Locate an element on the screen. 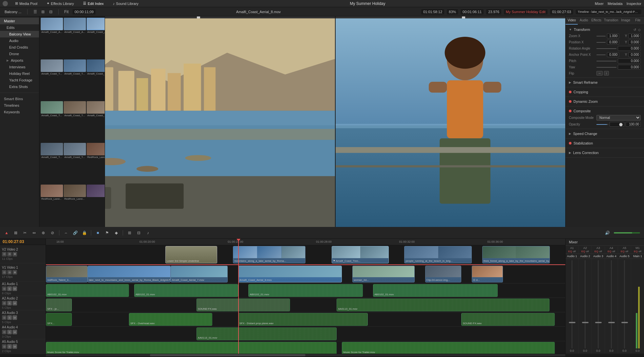  scrollbar-thumb is located at coordinates (228, 355).